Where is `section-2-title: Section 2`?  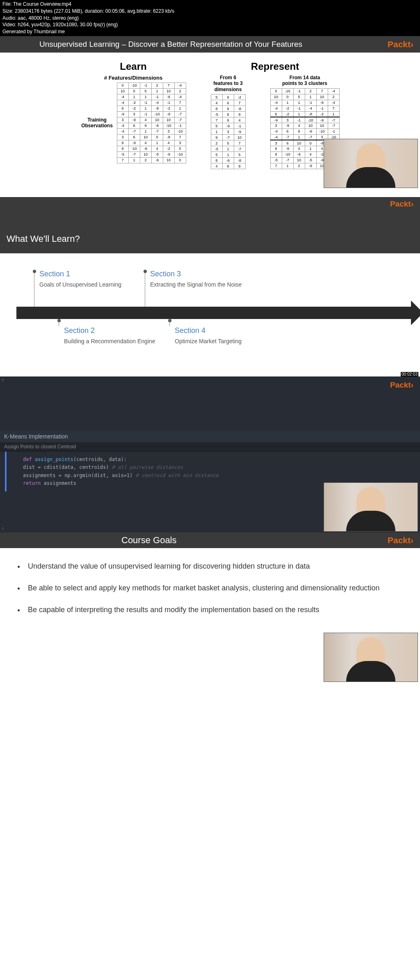
section-2-title: Section 2 is located at coordinates (110, 331).